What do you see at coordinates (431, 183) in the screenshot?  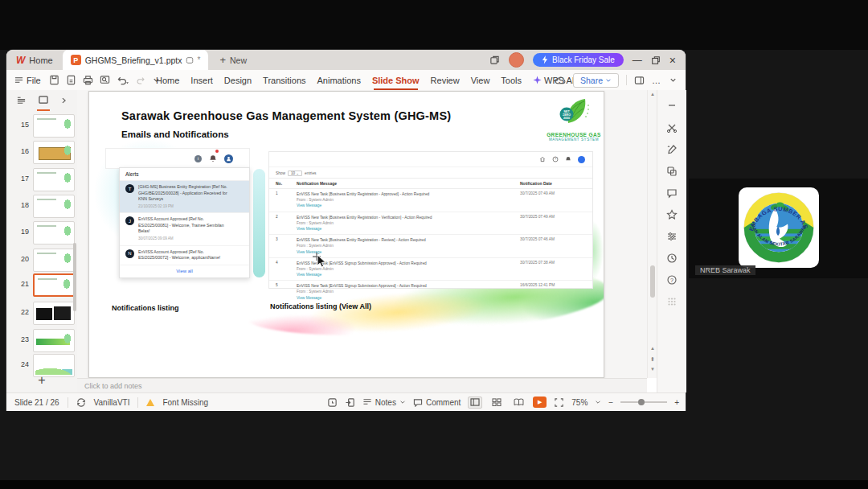 I see `table-header-row: No. Notification Message Notification Da…` at bounding box center [431, 183].